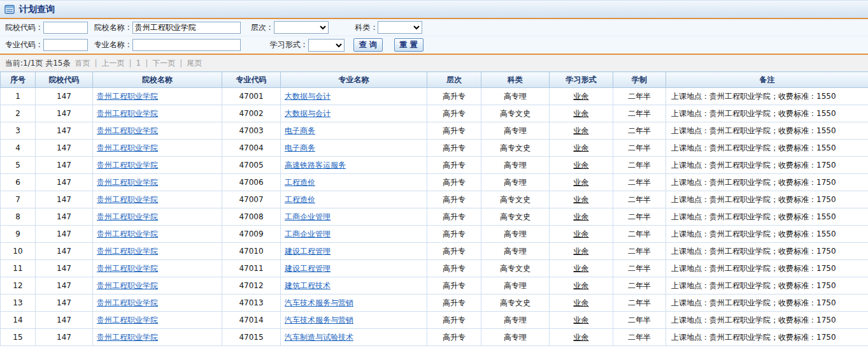  What do you see at coordinates (18, 217) in the screenshot?
I see `cell-seq: 8` at bounding box center [18, 217].